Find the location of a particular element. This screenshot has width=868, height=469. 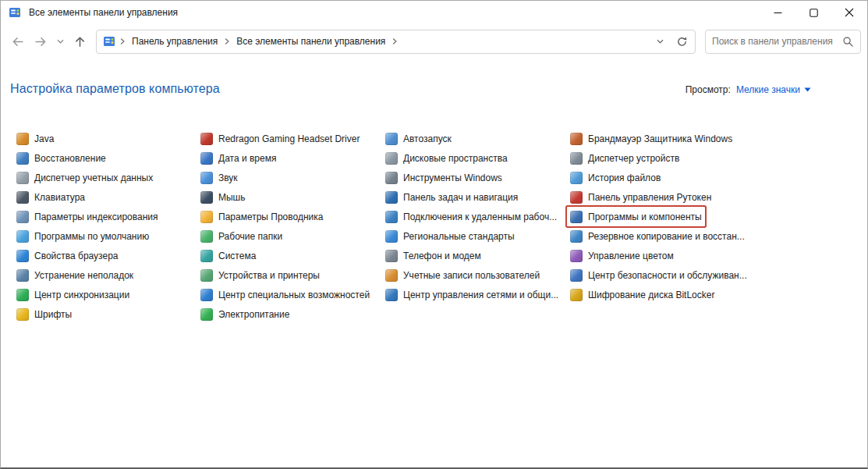

breadcrumb-control-panel: Панель управления is located at coordinates (175, 41).